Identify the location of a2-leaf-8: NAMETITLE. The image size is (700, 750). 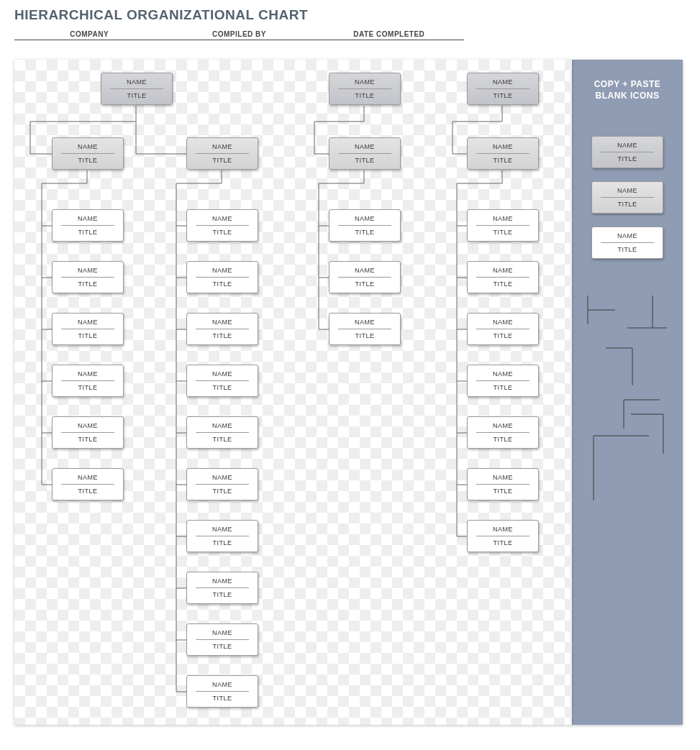
(222, 588).